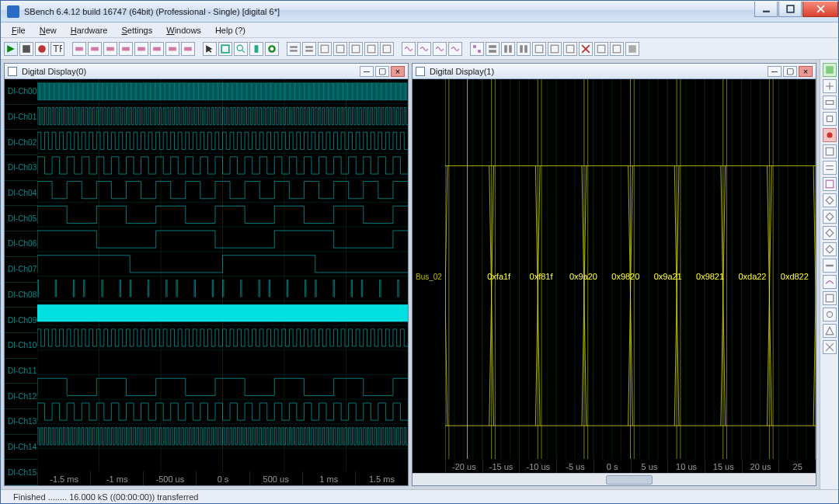  What do you see at coordinates (21, 92) in the screenshot?
I see `channel-label: DI-Ch00` at bounding box center [21, 92].